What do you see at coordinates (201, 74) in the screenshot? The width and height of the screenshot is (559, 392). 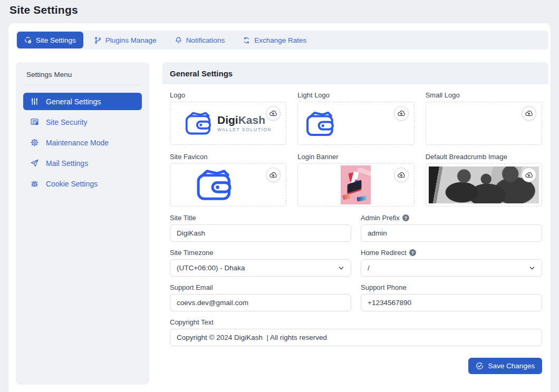 I see `panel-title: General Settings` at bounding box center [201, 74].